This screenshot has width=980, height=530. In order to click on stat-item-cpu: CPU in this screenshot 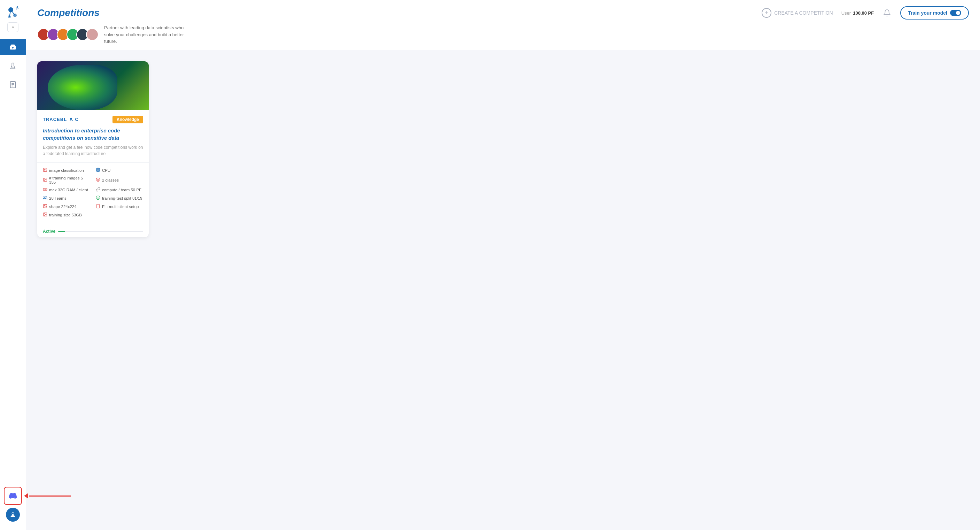, I will do `click(119, 171)`.